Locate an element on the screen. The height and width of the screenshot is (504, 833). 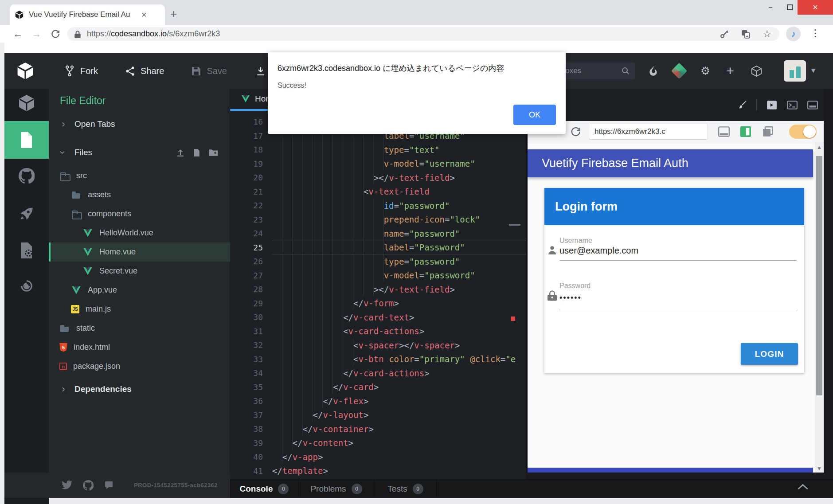
code-line-32: 32<v-spacer></v-spacer> is located at coordinates (378, 345).